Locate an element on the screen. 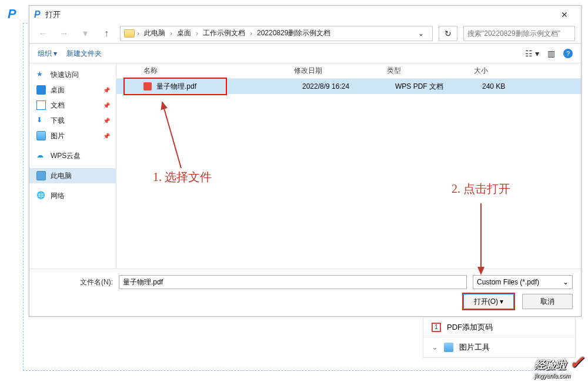  tool-pdf-pagenum: 1 PDF添加页码 is located at coordinates (499, 327).